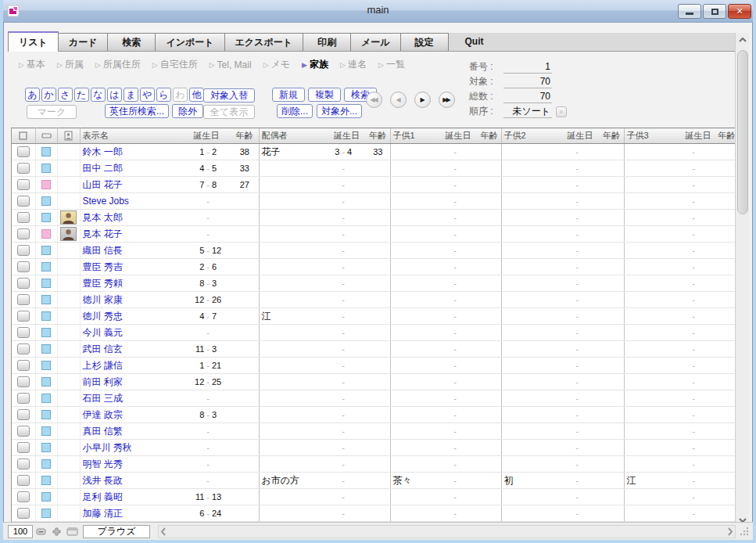  I want to click on english-address-search-button: 英住所検索..., so click(137, 111).